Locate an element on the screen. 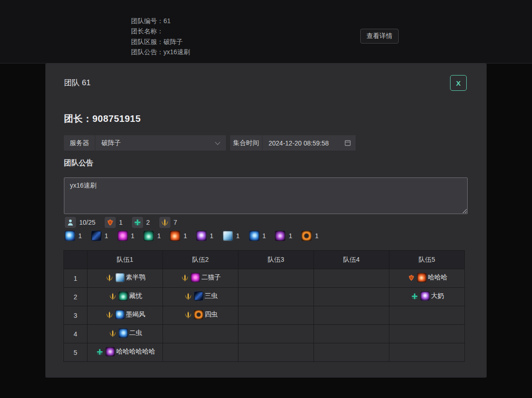 The height and width of the screenshot is (398, 532). team-slot: 哈哈哈 is located at coordinates (427, 278).